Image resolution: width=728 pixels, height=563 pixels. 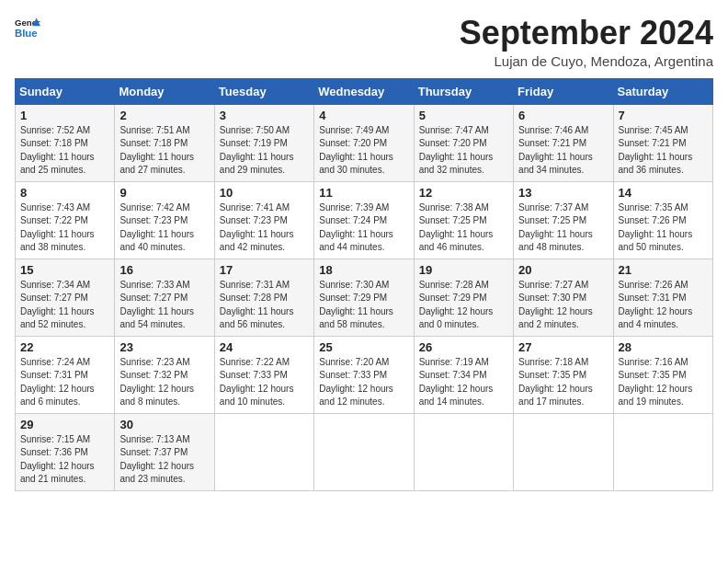 What do you see at coordinates (264, 297) in the screenshot?
I see `calendar-cell: 17Sunrise: 7:31 AMSunset: 7:28 PMDayligh…` at bounding box center [264, 297].